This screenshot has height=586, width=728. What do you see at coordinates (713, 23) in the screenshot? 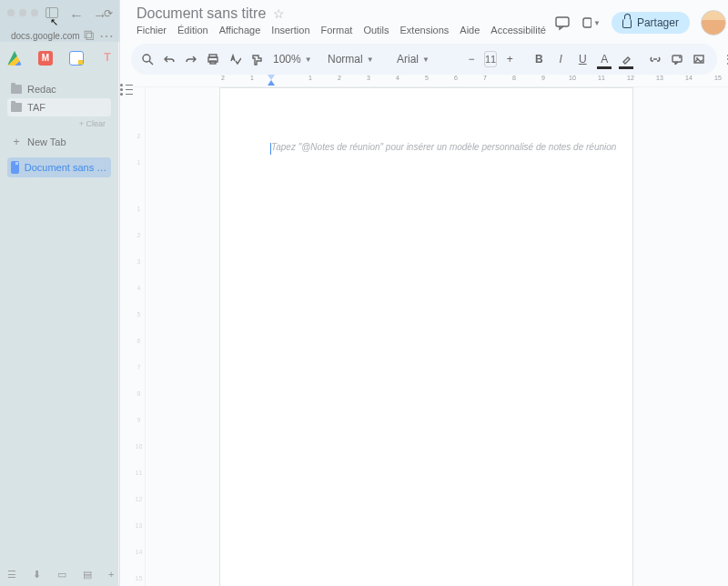
I see `account-avatar` at bounding box center [713, 23].